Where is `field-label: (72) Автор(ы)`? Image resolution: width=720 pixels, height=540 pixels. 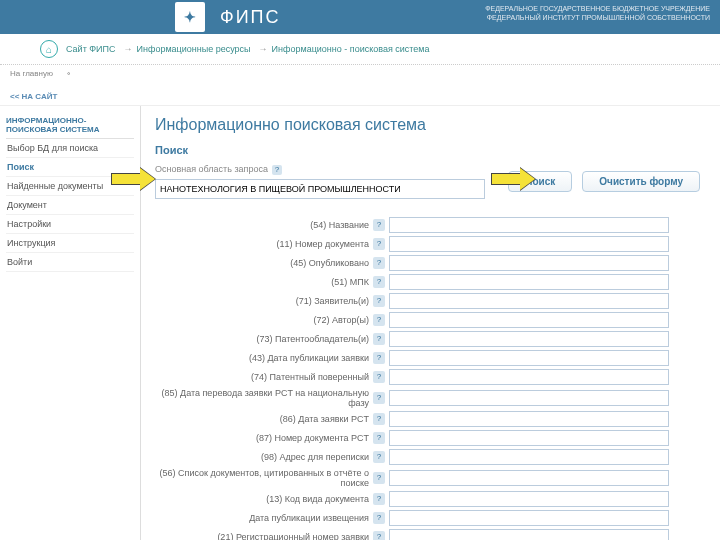
field-label: (72) Автор(ы) is located at coordinates (264, 320).